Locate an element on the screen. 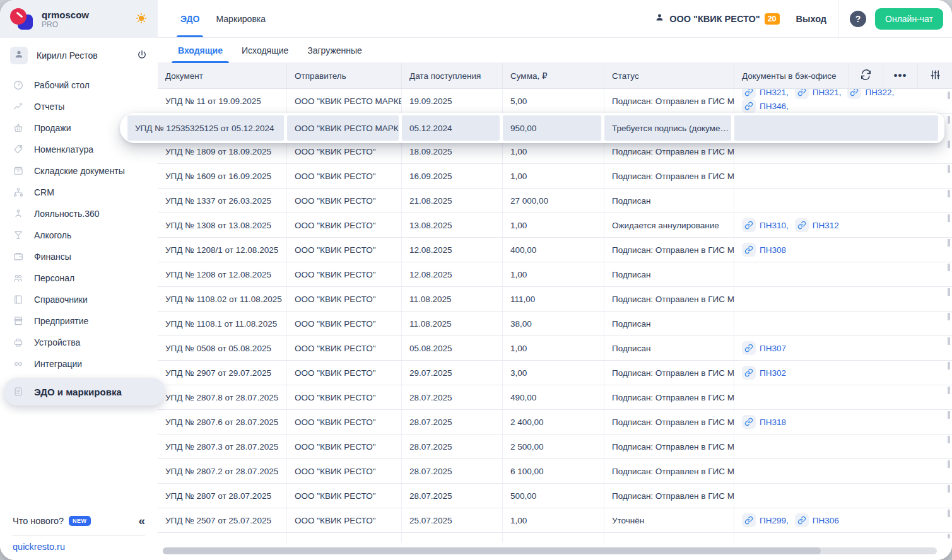 This screenshot has height=560, width=952. sidebar-item: Интеграции is located at coordinates (79, 364).